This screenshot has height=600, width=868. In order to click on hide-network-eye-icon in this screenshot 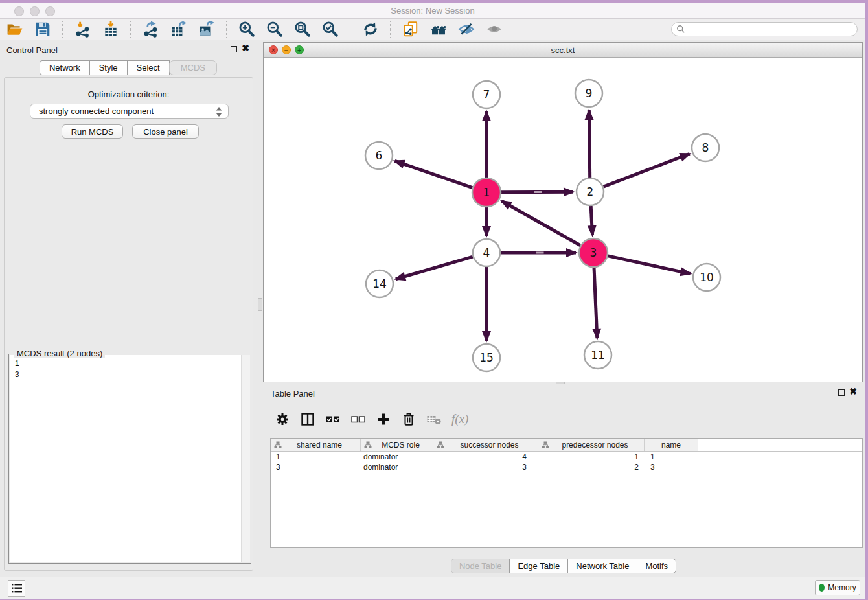, I will do `click(466, 29)`.